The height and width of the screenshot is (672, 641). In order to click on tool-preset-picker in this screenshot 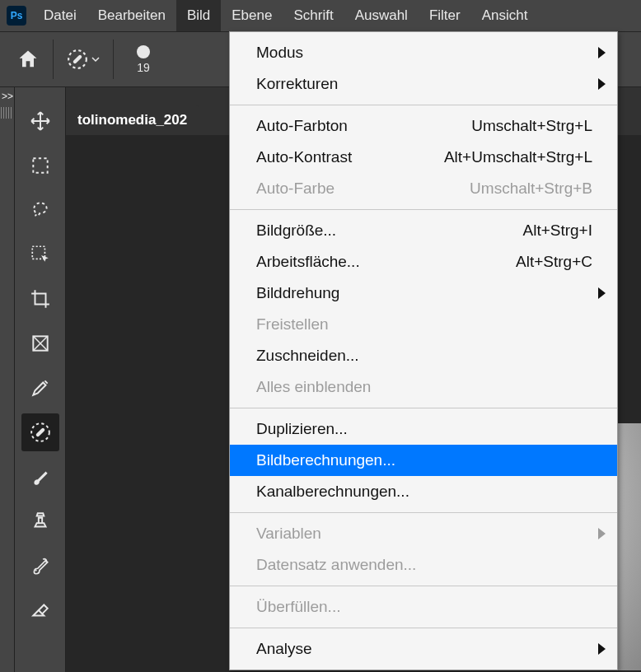, I will do `click(83, 59)`.